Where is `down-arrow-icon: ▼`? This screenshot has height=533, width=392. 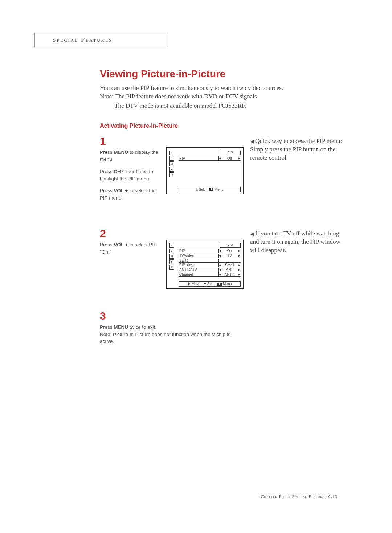
down-arrow-icon: ▼ is located at coordinates (123, 172).